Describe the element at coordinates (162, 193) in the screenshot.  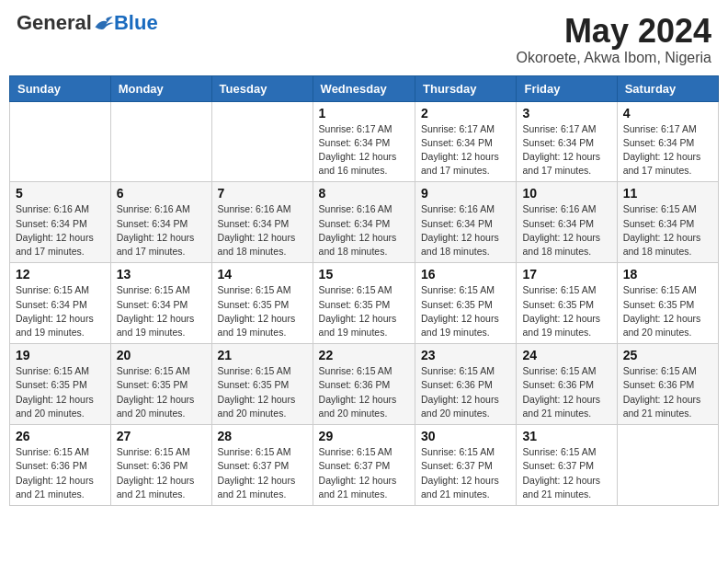
I see `day-number: 6` at that location.